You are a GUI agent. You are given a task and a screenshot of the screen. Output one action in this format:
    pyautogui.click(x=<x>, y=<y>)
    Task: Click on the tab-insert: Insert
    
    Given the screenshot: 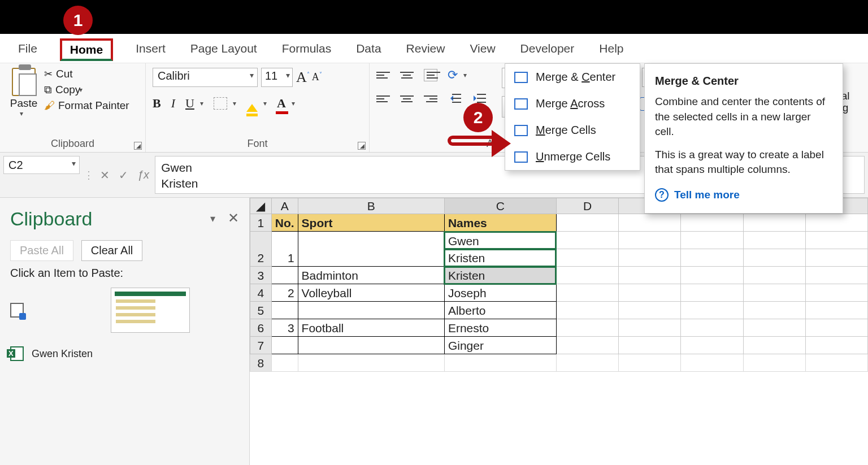 What is the action you would take?
    pyautogui.click(x=150, y=50)
    